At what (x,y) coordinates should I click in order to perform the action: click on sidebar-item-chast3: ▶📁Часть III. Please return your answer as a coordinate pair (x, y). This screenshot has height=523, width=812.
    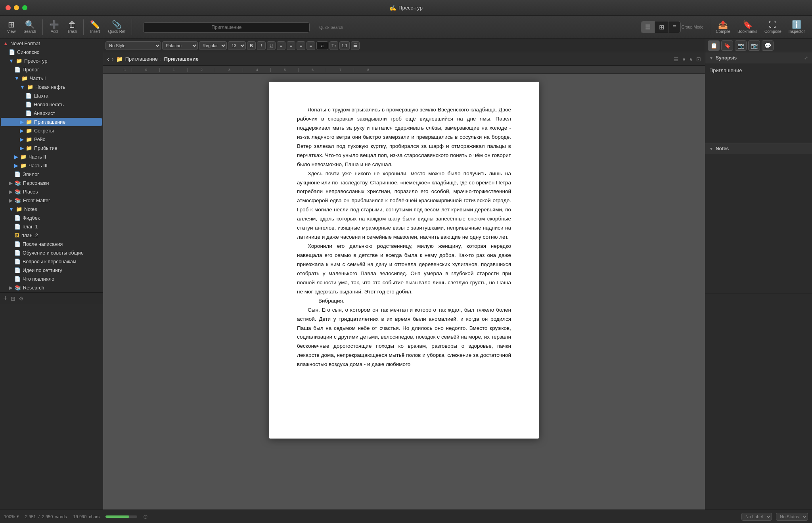
    Looking at the image, I should click on (52, 166).